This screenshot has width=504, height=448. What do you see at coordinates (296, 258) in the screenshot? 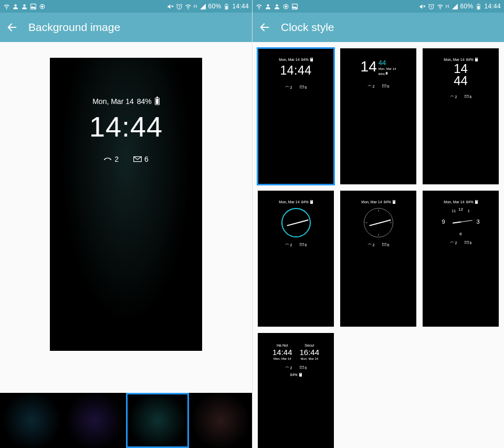
I see `clock-style-analog-ring: Mon, Mar 14 84% 2 6` at bounding box center [296, 258].